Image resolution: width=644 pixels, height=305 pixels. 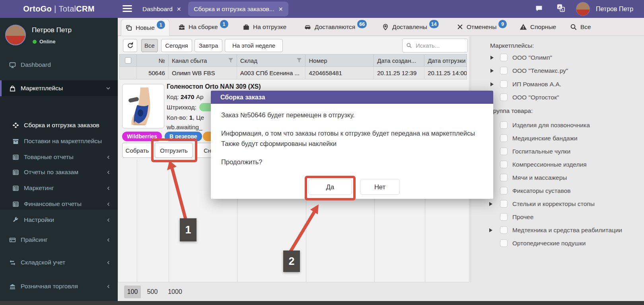 I want to click on page-size-100: 100, so click(x=132, y=292).